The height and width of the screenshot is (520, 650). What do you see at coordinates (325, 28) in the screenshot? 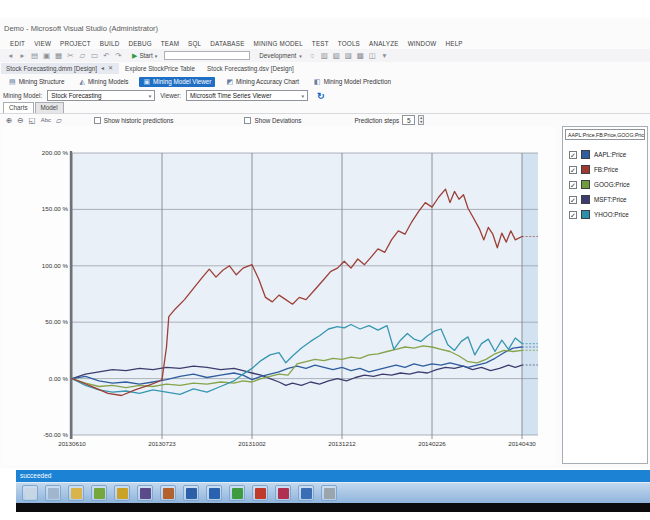
I see `window-title: Demo - Microsoft Visual Studio (Administ…` at bounding box center [325, 28].